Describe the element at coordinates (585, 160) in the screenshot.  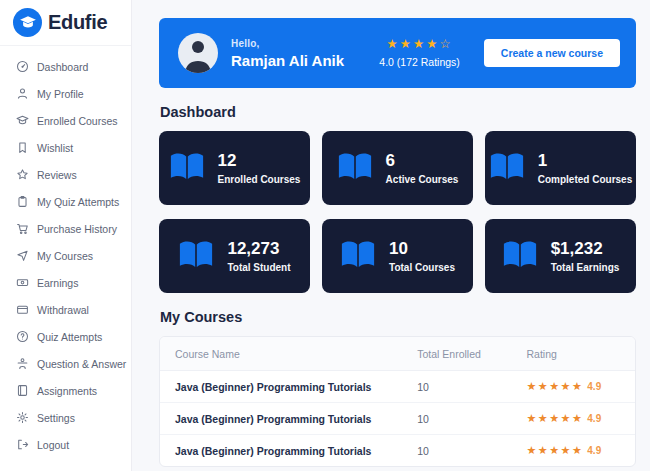
I see `stat-value: 1` at that location.